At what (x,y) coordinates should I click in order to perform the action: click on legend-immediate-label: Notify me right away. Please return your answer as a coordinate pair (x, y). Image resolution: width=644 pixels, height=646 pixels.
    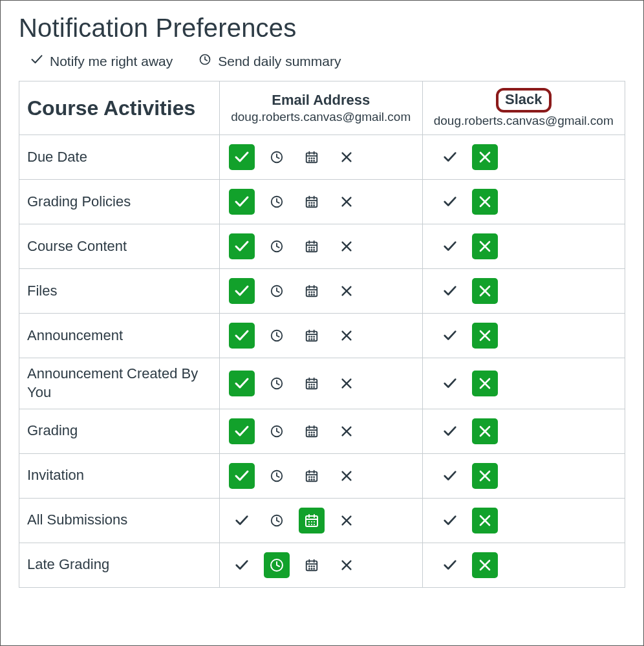
    Looking at the image, I should click on (111, 61).